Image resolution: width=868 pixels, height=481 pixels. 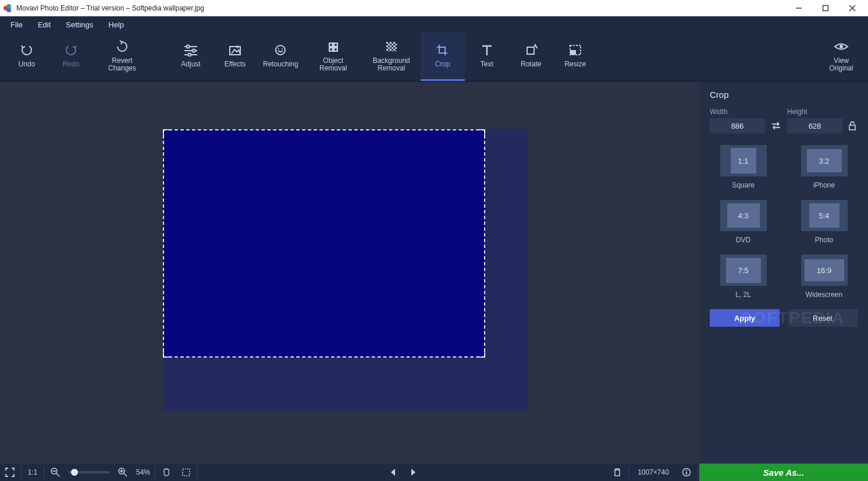 I want to click on menu-help: Help, so click(x=116, y=24).